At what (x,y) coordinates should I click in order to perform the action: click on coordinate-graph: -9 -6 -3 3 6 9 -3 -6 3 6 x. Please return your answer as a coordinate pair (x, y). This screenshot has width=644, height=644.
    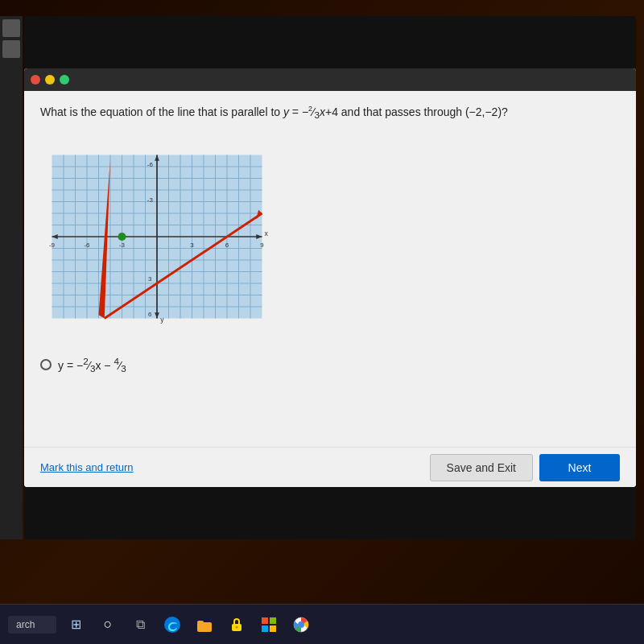
    Looking at the image, I should click on (157, 237).